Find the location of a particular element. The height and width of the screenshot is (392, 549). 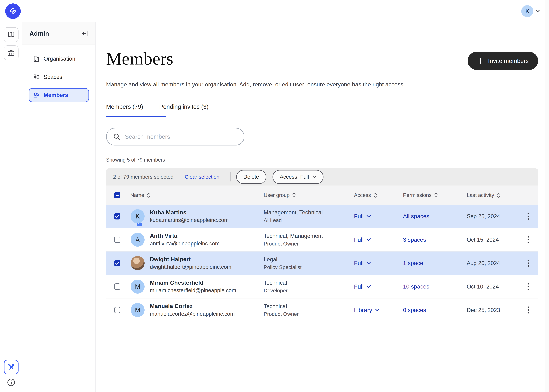

account-menu: K is located at coordinates (530, 11).